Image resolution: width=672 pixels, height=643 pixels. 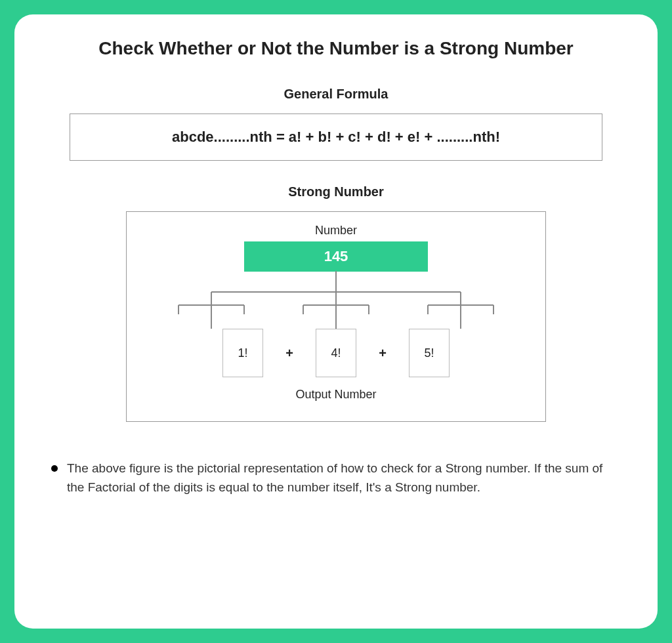 I want to click on plus-1: +, so click(x=289, y=353).